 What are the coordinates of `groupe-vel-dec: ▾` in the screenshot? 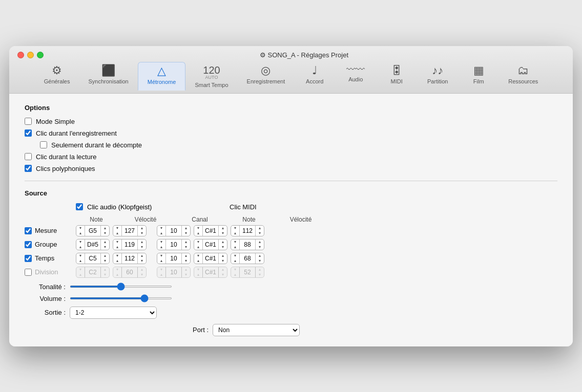 It's located at (142, 247).